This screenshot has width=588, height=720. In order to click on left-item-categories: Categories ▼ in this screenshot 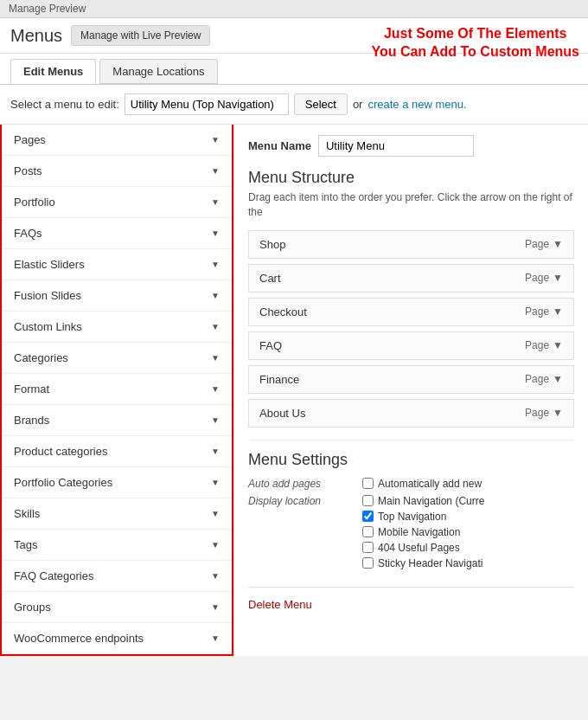, I will do `click(117, 358)`.